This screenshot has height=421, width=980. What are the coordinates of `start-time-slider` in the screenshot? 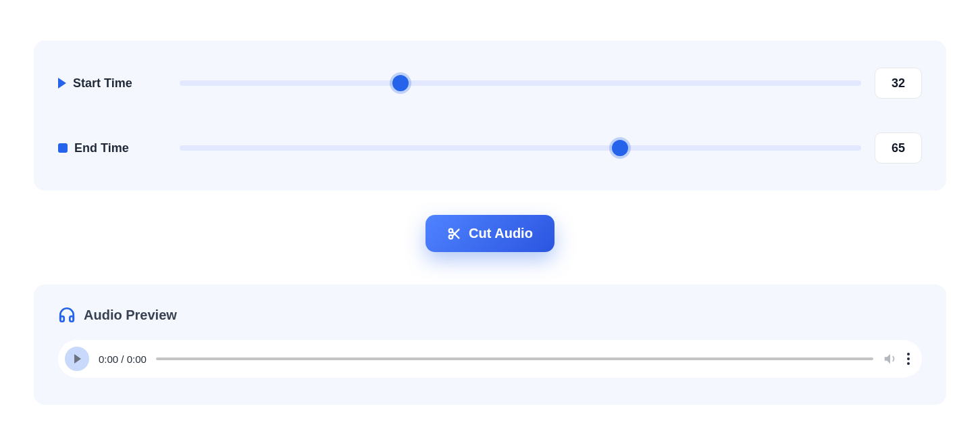 It's located at (520, 83).